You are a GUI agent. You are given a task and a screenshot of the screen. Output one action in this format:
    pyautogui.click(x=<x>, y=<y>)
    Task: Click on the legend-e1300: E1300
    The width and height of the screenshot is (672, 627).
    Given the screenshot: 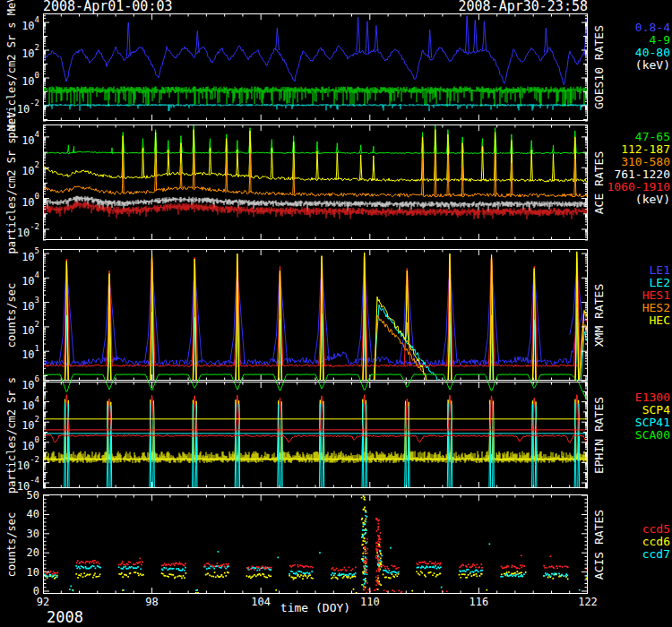 What is the action you would take?
    pyautogui.click(x=652, y=398)
    